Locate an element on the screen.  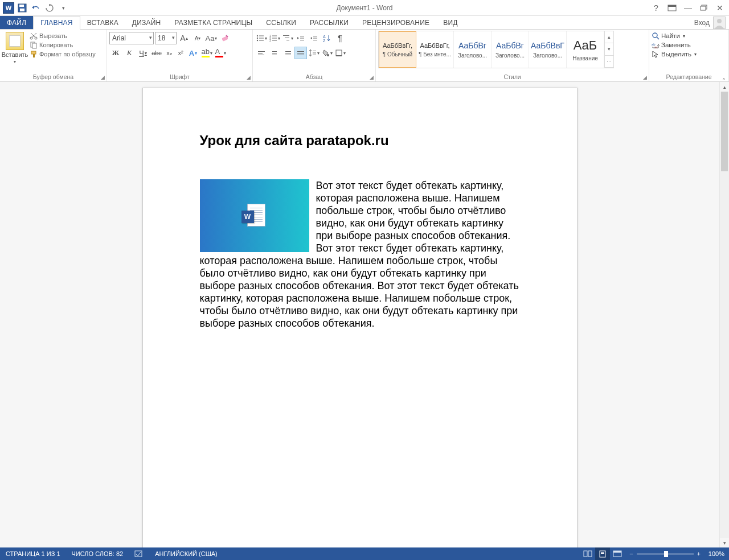
tab-file: ФАЙЛ is located at coordinates (17, 23).